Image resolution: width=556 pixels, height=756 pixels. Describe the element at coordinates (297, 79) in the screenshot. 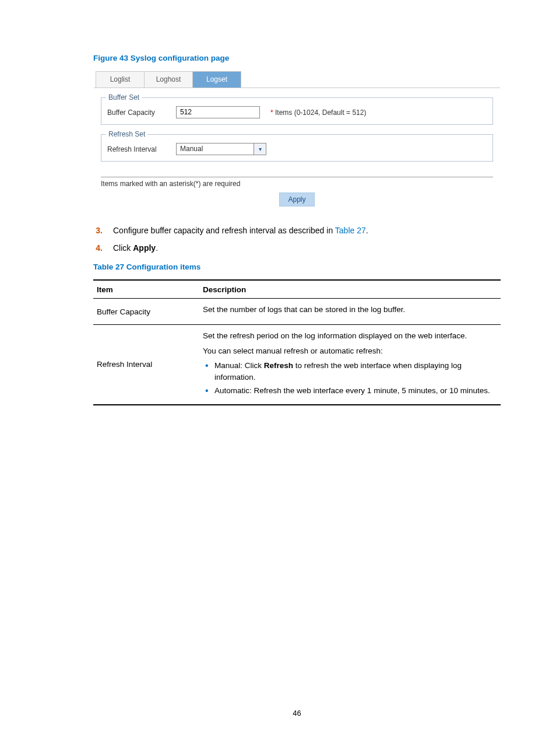

I see `tab-bar: Loglist Loghost Logset` at that location.